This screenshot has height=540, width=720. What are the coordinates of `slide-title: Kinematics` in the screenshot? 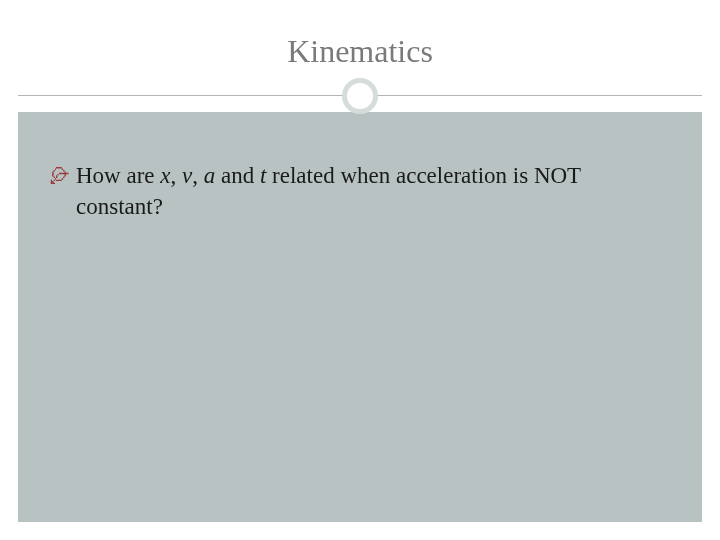 It's located at (360, 52).